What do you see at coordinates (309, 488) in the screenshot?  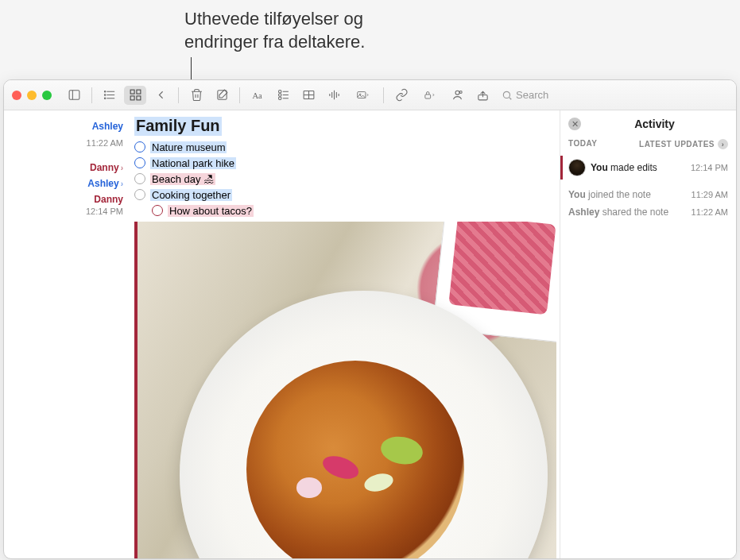 I see `image-detail` at bounding box center [309, 488].